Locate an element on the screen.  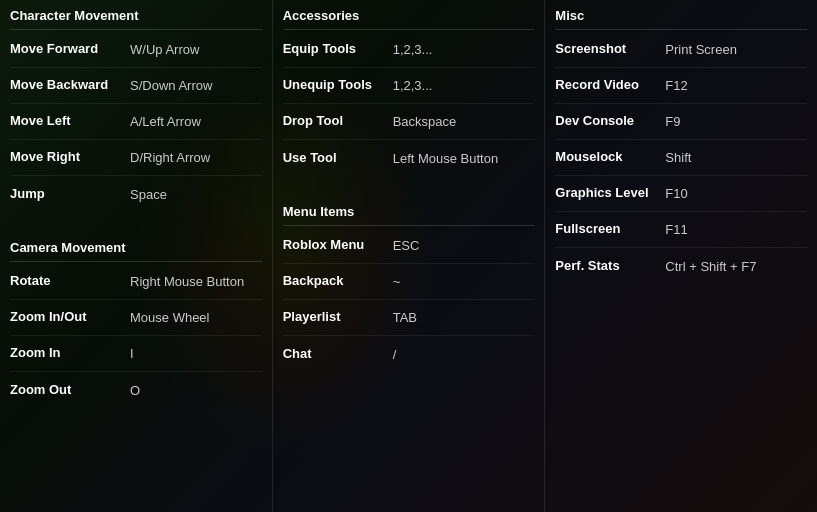
action-key: ~ is located at coordinates (464, 282).